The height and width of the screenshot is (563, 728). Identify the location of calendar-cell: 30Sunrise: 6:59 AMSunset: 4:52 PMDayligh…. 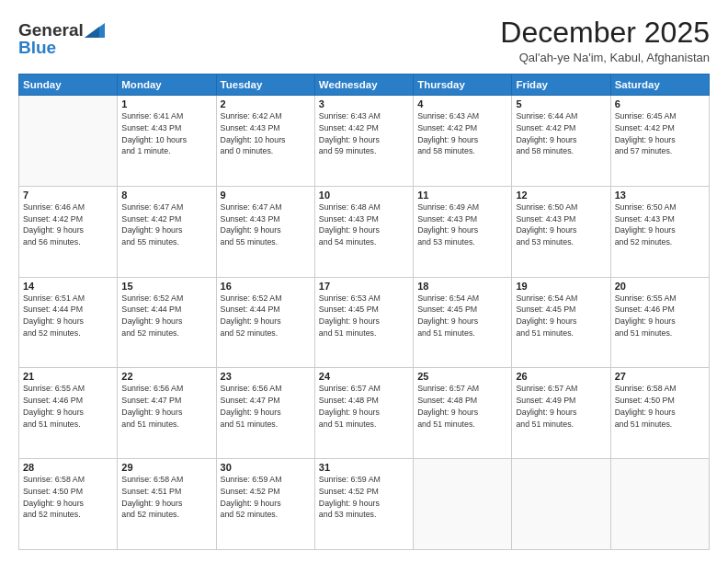
(265, 504).